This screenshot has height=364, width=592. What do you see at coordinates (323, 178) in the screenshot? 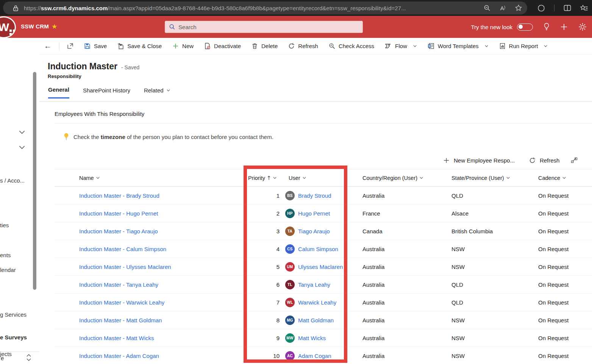
I see `table-header-row: Name Priority User Country/Region (User)…` at bounding box center [323, 178].